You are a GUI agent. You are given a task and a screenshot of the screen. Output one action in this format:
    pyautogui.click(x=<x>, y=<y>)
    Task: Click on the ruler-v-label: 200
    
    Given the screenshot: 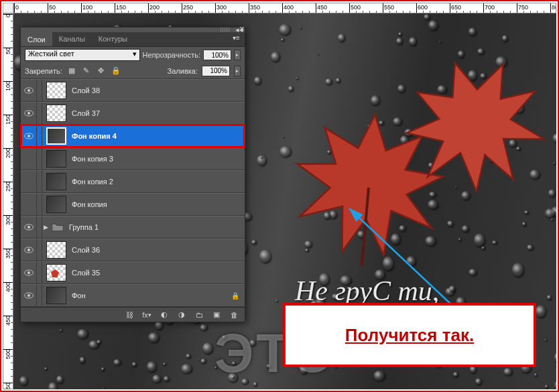 What is the action you would take?
    pyautogui.click(x=8, y=153)
    